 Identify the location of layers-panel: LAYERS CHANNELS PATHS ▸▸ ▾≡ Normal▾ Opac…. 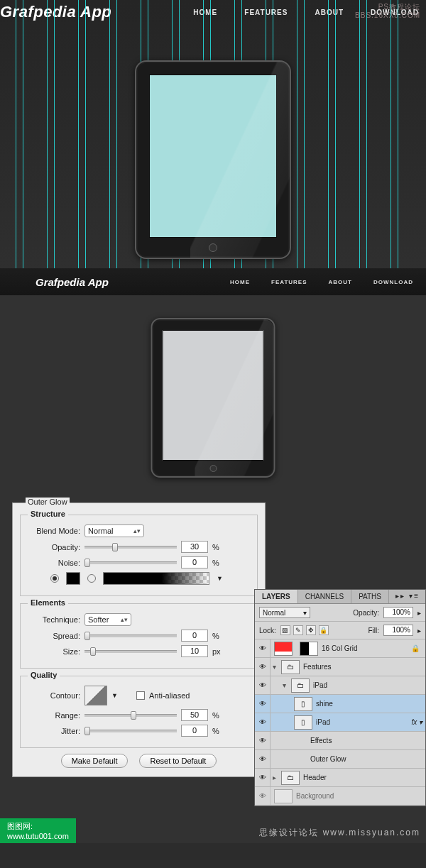
(340, 698).